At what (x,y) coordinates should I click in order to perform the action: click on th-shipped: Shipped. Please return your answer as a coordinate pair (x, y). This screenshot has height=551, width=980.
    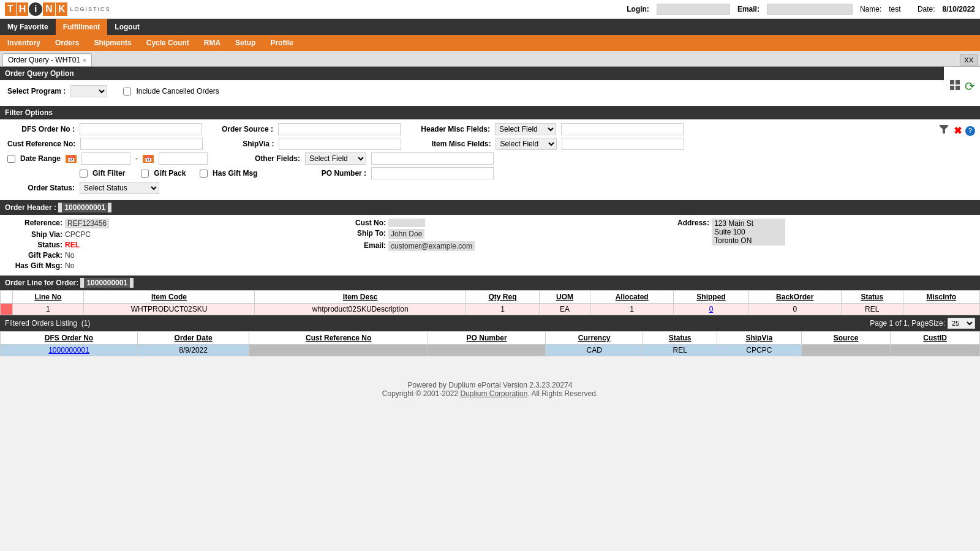
    Looking at the image, I should click on (712, 298).